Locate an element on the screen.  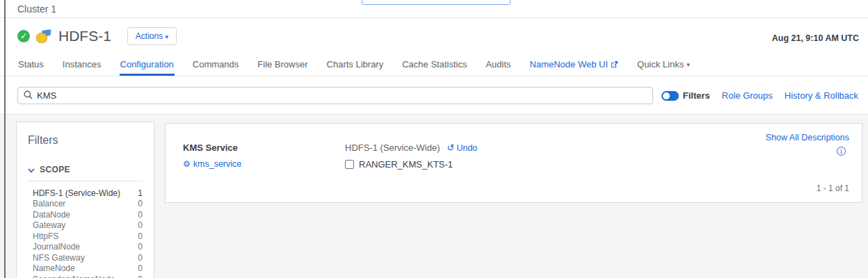
scope-divider is located at coordinates (85, 181).